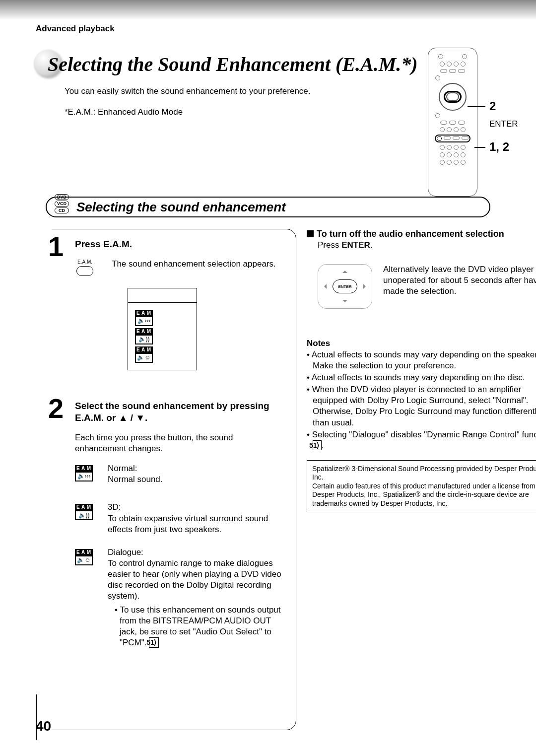 The height and width of the screenshot is (756, 536). I want to click on step-2: 2 Select the sound enhancement by pressi…, so click(168, 524).